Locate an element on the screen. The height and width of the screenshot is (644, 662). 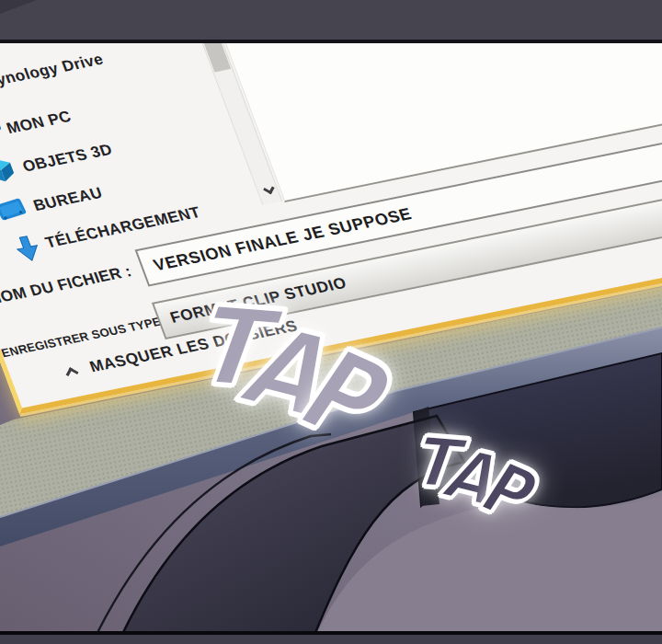
3d-cube-icon is located at coordinates (9, 170).